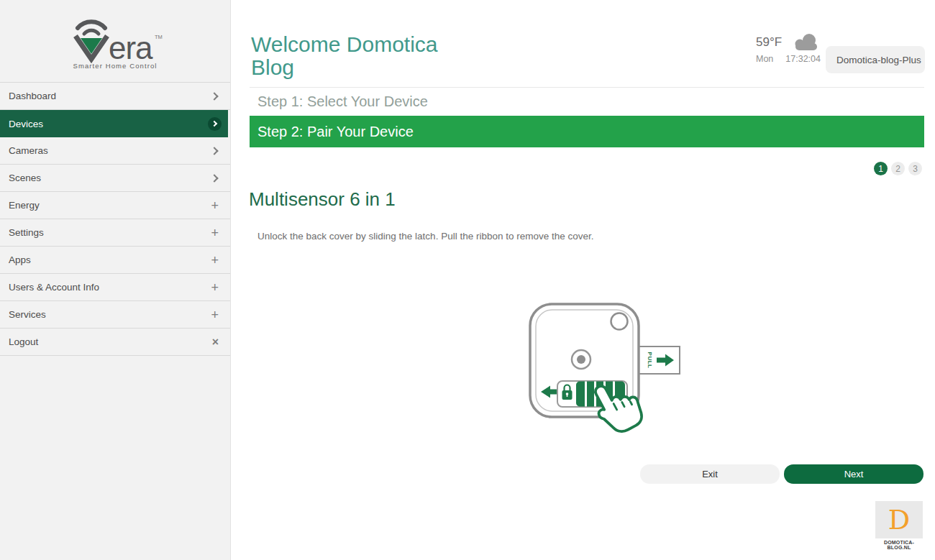 The width and height of the screenshot is (935, 560). I want to click on device-button, so click(620, 322).